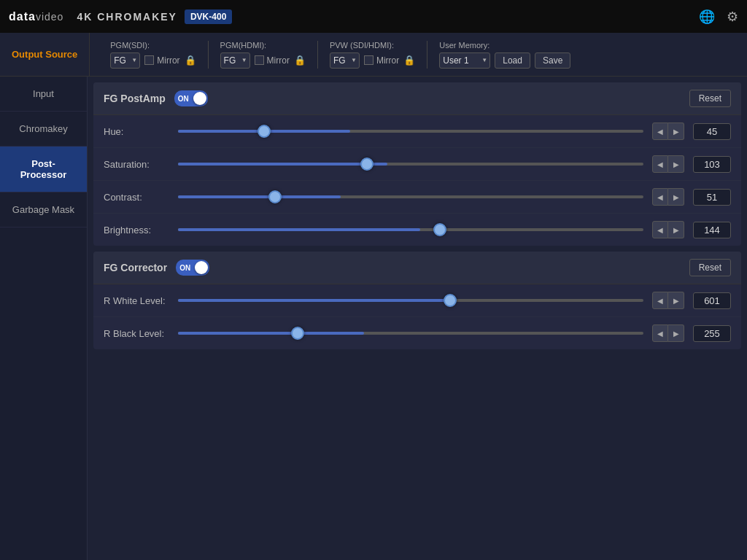 The height and width of the screenshot is (560, 747). What do you see at coordinates (660, 333) in the screenshot?
I see `r-black-level-decrement-button: ◀` at bounding box center [660, 333].